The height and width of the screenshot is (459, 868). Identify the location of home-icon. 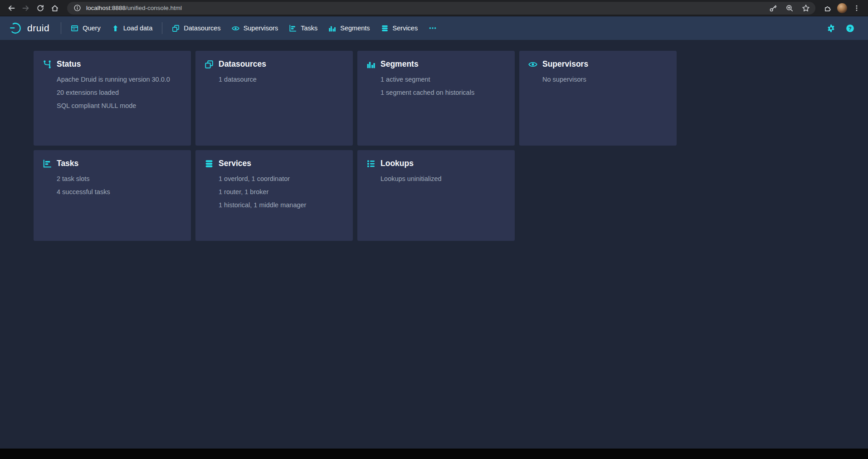
(55, 8).